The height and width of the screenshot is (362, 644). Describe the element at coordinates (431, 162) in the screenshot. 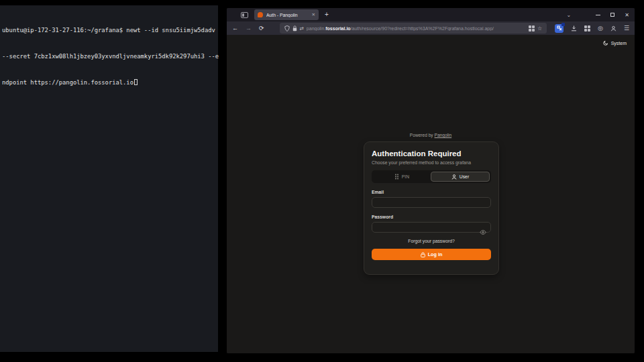

I see `card-subtitle: Choose your preferred method to access g…` at that location.